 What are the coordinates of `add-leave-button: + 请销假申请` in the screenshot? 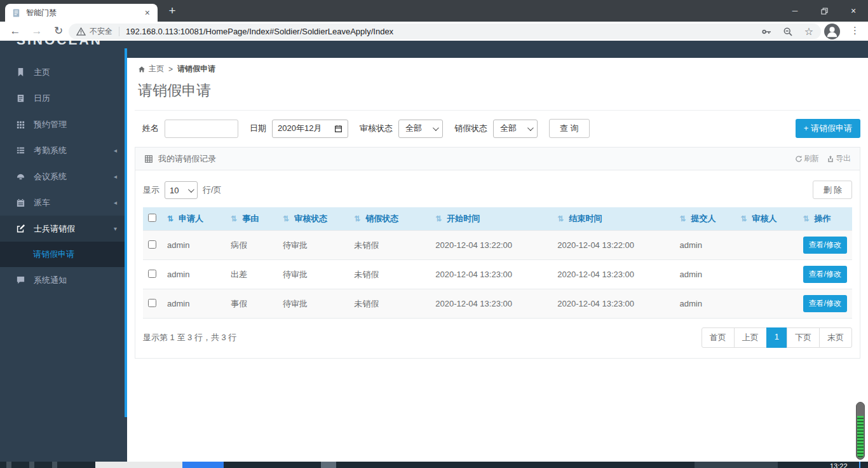 It's located at (828, 128).